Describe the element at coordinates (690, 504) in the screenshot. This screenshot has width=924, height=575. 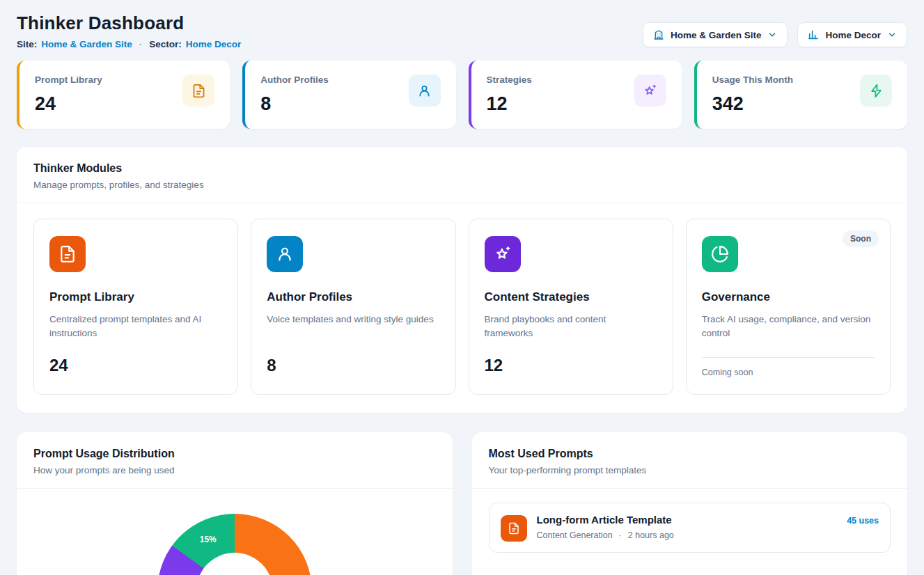
I see `most-used-prompts-panel: Most Used Prompts Your top-performing pr…` at that location.